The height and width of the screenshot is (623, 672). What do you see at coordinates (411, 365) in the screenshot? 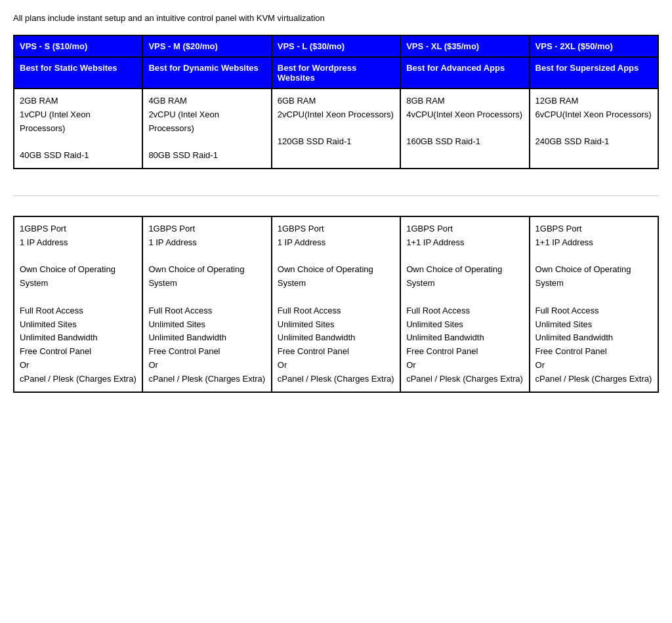
I see `or-vps-xl: Or` at bounding box center [411, 365].